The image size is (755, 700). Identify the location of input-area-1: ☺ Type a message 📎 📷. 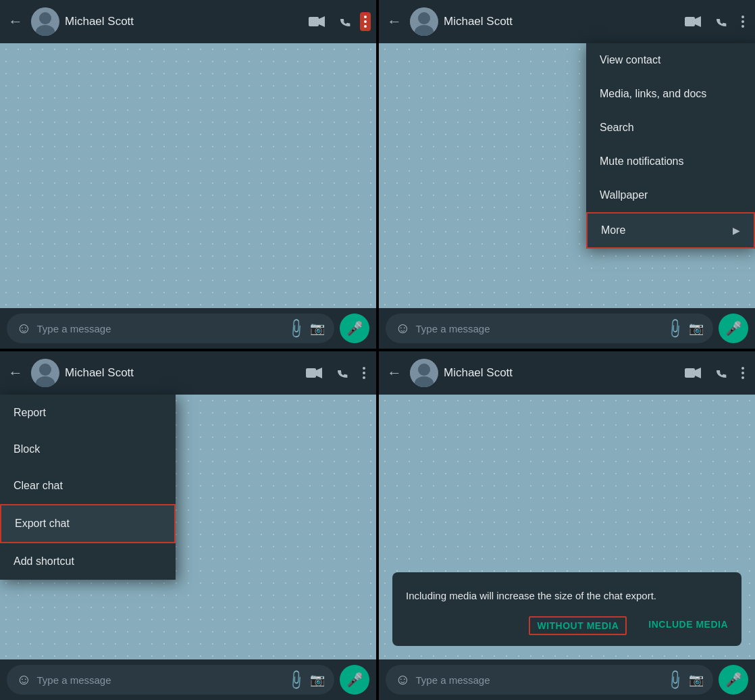
(170, 328).